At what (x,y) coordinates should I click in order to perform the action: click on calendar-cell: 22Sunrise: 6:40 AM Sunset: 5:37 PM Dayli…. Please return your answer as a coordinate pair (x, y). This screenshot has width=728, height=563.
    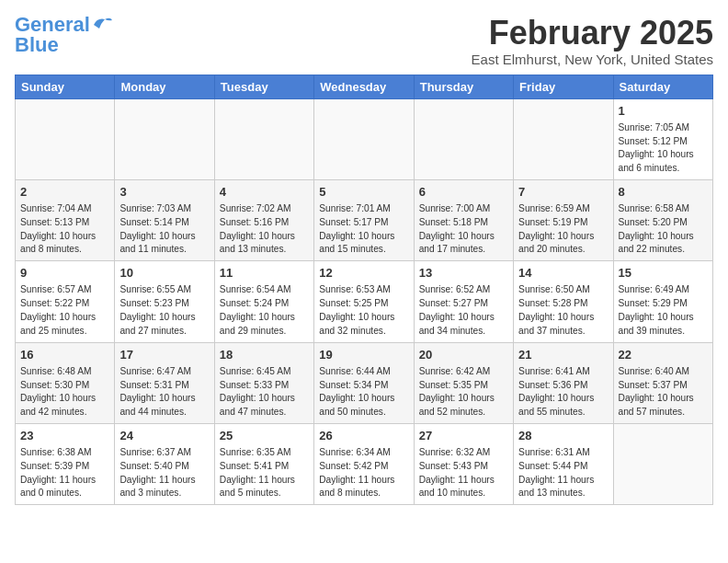
    Looking at the image, I should click on (663, 383).